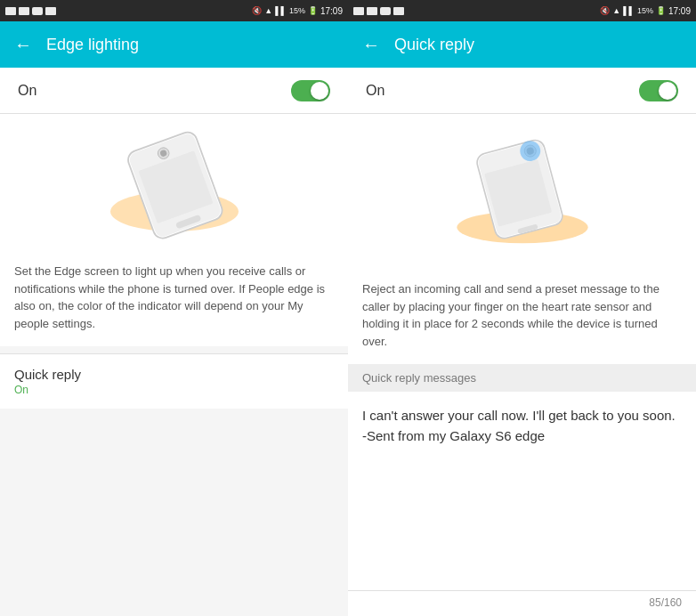 The width and height of the screenshot is (696, 616). I want to click on phone-svg-left, so click(174, 183).